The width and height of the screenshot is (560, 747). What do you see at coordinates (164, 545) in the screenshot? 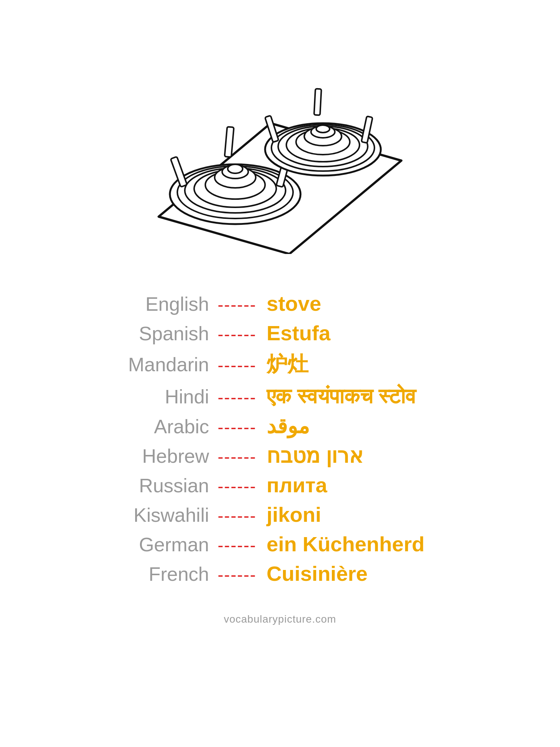
I see `language-label: German` at bounding box center [164, 545].